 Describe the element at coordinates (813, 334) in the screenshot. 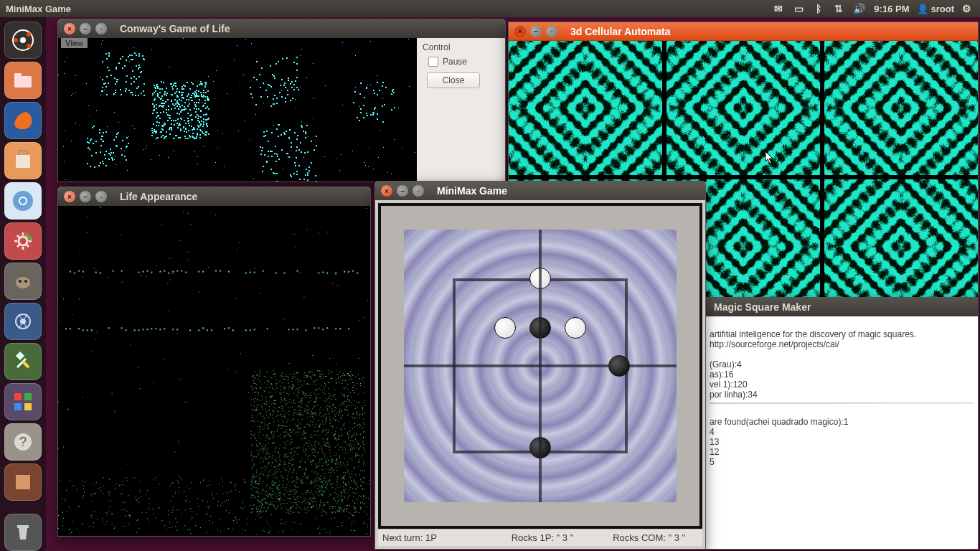

I see `text-line: artifitial inteligence for the discovery…` at that location.